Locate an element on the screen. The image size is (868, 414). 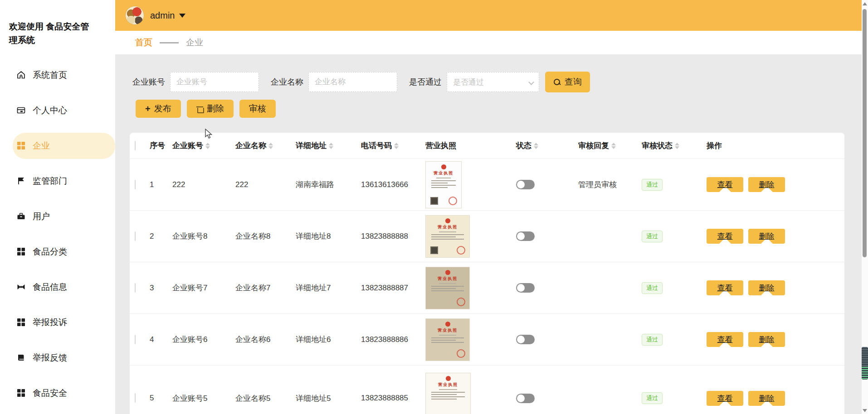
cell-account: 企业账号5 is located at coordinates (204, 399).